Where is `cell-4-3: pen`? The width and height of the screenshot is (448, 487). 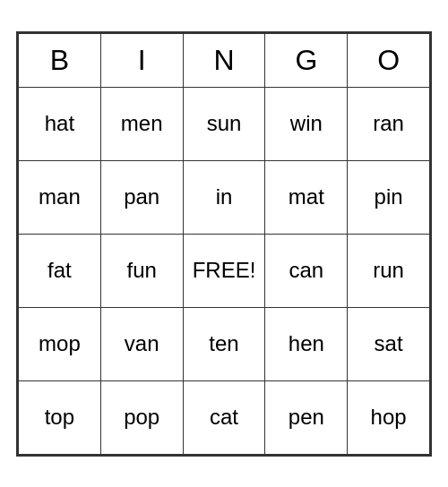
cell-4-3: pen is located at coordinates (306, 417).